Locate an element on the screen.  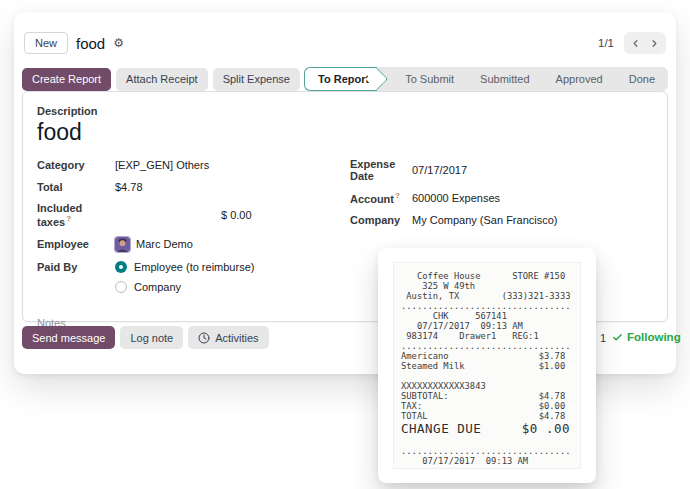
toolbar: Create Report Attach Receipt Split Expen… is located at coordinates (345, 79).